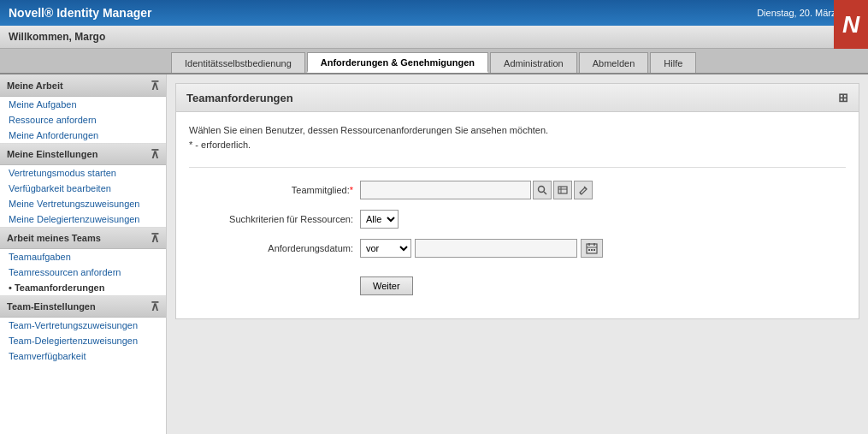  Describe the element at coordinates (496, 248) in the screenshot. I see `anforderungsdatum-input` at that location.